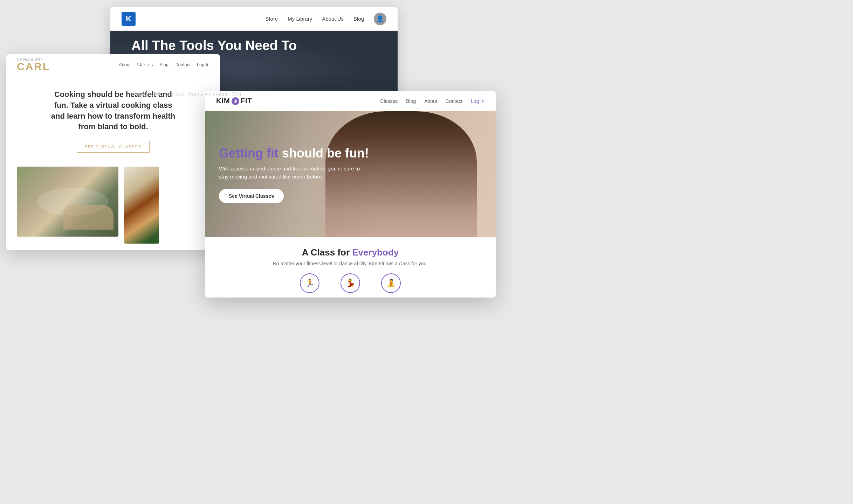 The width and height of the screenshot is (853, 504). I want to click on brand-kim: KIM, so click(223, 101).